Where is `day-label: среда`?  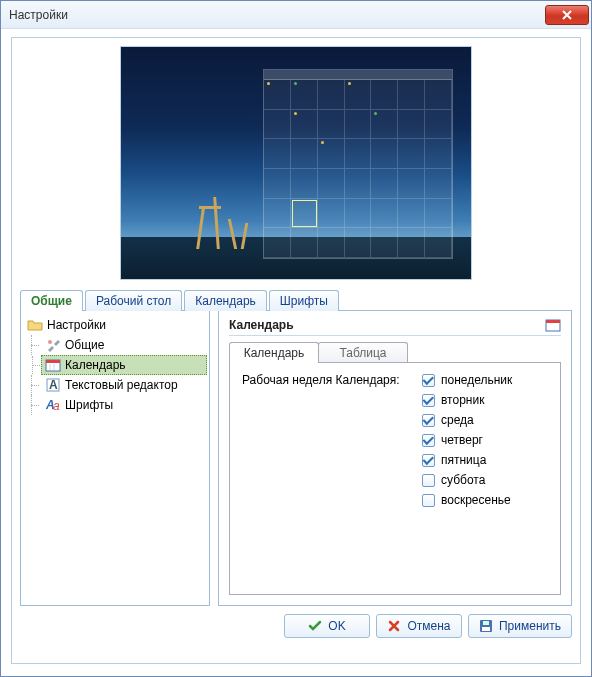 day-label: среда is located at coordinates (458, 420).